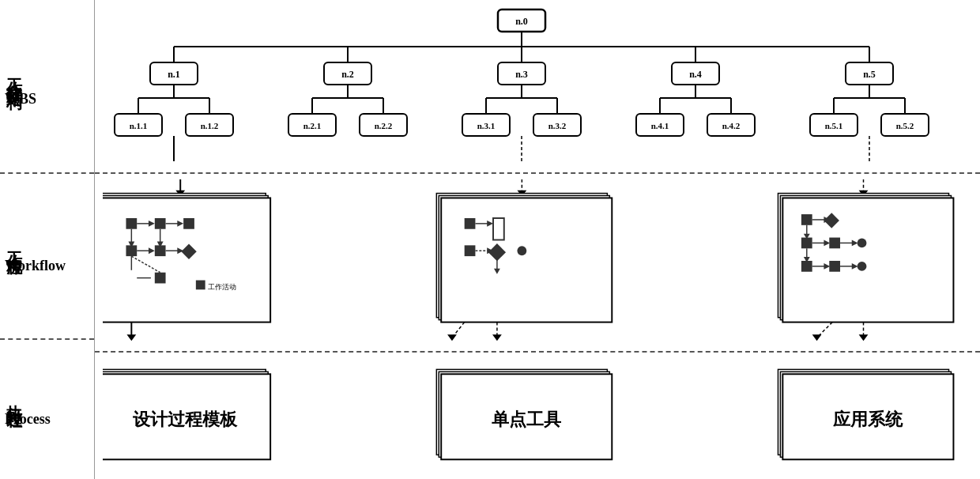 The height and width of the screenshot is (479, 980). I want to click on svg-text: n.2, so click(348, 74).